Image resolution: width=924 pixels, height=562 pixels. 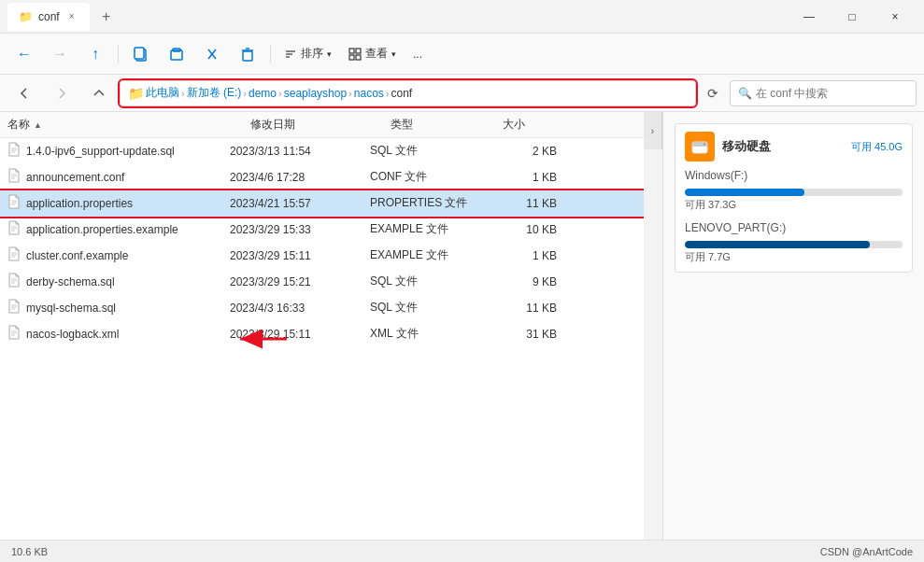 What do you see at coordinates (418, 54) in the screenshot?
I see `more-button: ...` at bounding box center [418, 54].